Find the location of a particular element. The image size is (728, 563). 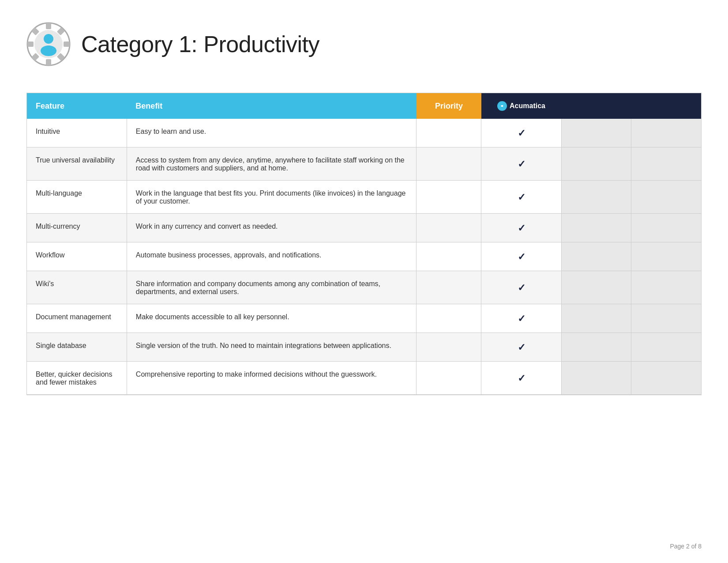

col-header-feature: Feature is located at coordinates (77, 106).